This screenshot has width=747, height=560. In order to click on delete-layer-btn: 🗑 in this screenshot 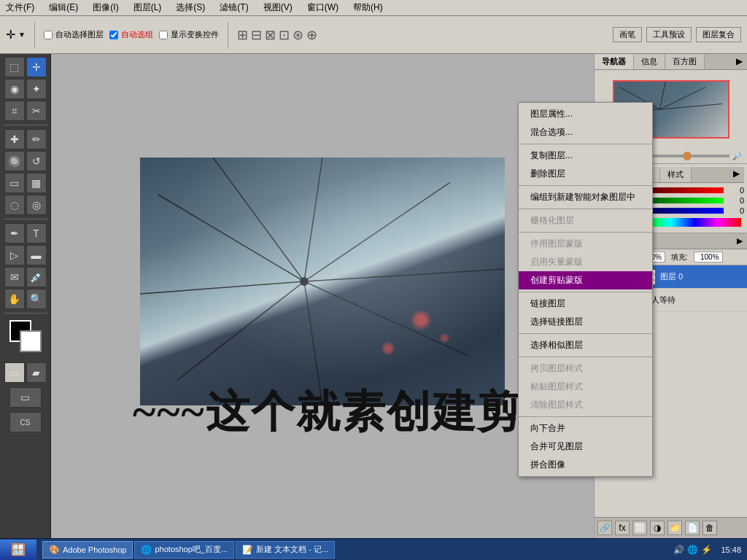, I will do `click(710, 528)`.